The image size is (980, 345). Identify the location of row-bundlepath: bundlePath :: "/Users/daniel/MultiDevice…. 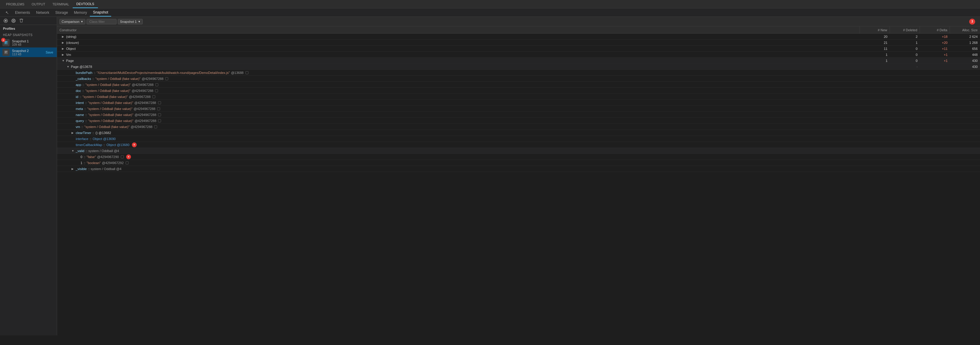
(519, 73).